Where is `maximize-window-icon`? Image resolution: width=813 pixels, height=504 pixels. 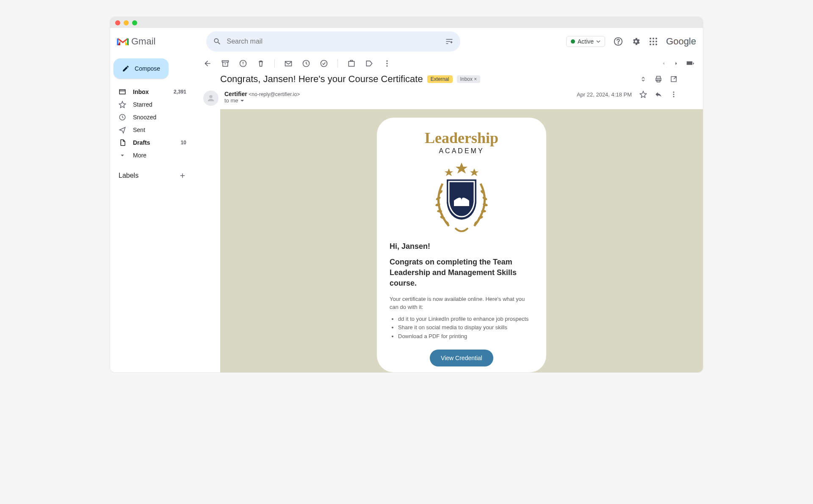 maximize-window-icon is located at coordinates (135, 23).